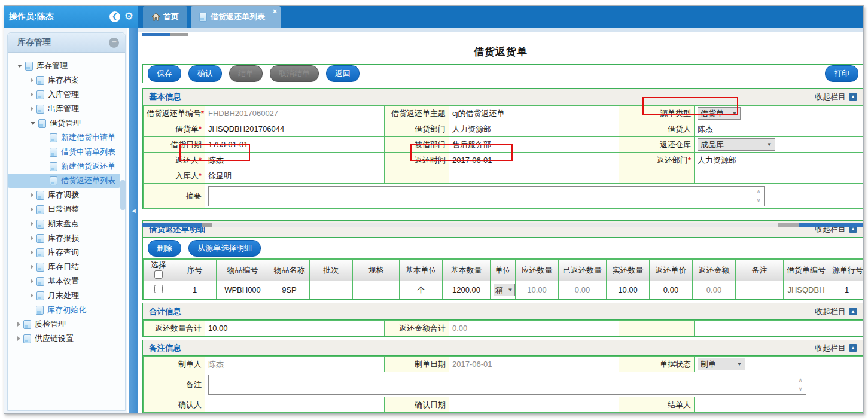 This screenshot has width=868, height=420. Describe the element at coordinates (64, 181) in the screenshot. I see `sidebar-item-loan-return-list: 借货返还单列表` at that location.